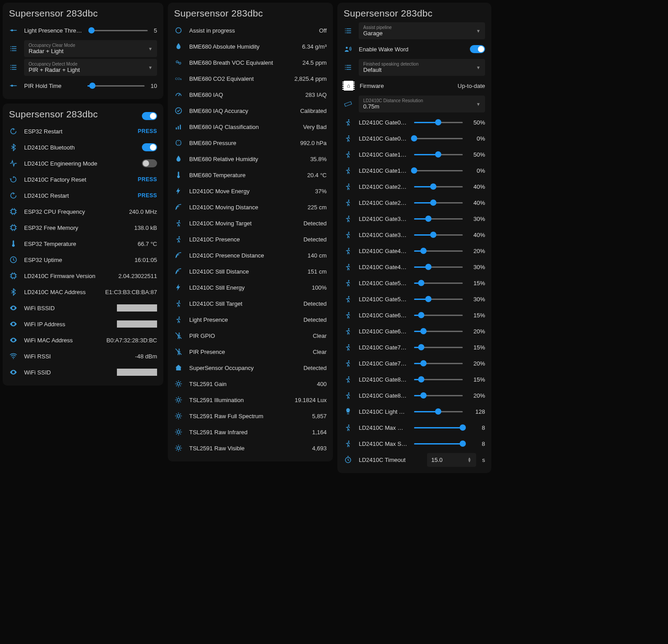 Image resolution: width=668 pixels, height=644 pixels. Describe the element at coordinates (13, 147) in the screenshot. I see `bt-icon` at that location.